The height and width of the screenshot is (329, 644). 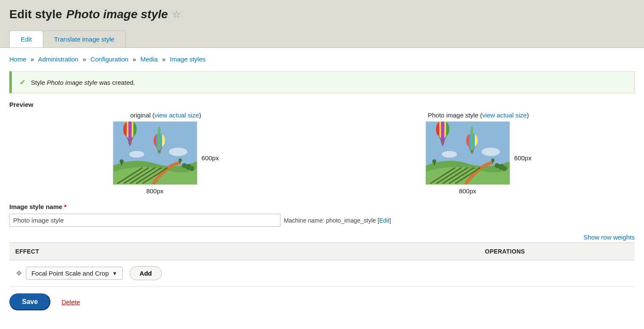 What do you see at coordinates (479, 153) in the screenshot?
I see `preview-styled: Photo image style (view actual size) 800…` at bounding box center [479, 153].